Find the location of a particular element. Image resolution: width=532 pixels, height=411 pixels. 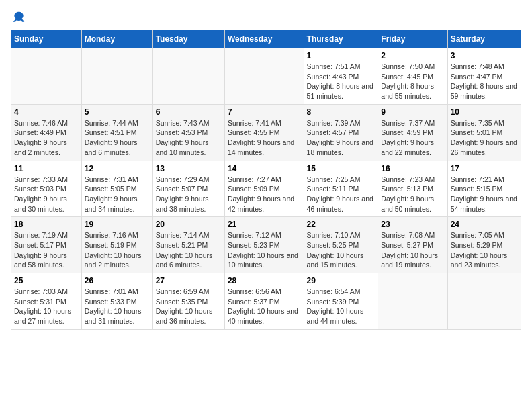

day-info: Sunrise: 7:33 AMSunset: 5:03 PMDaylight:… is located at coordinates (46, 195).